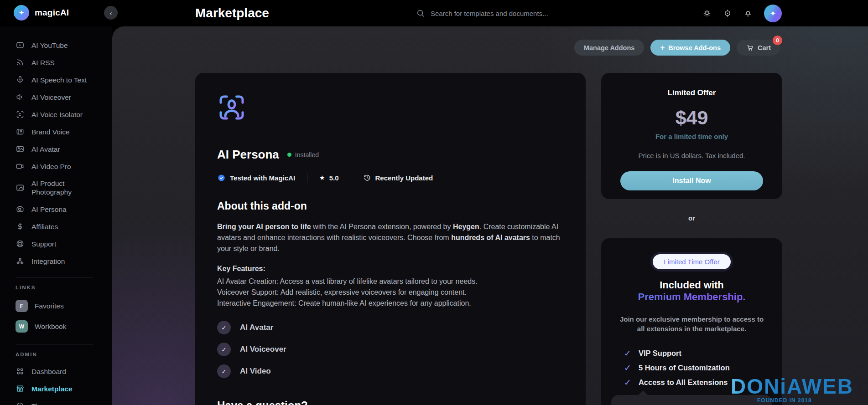  What do you see at coordinates (696, 354) in the screenshot?
I see `list-item: ✓ VIP Support` at bounding box center [696, 354].